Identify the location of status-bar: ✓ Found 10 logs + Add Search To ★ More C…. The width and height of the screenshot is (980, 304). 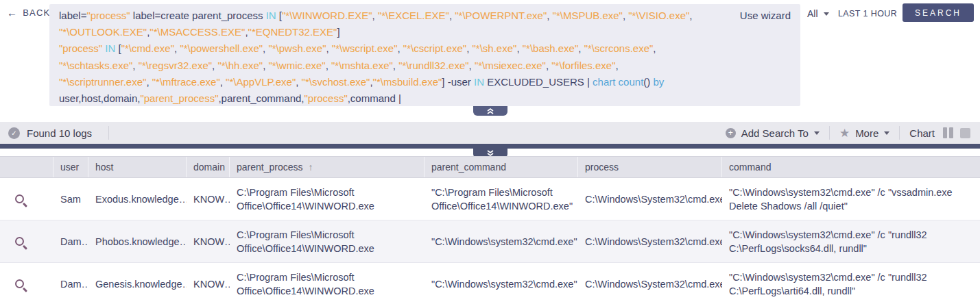
(490, 133).